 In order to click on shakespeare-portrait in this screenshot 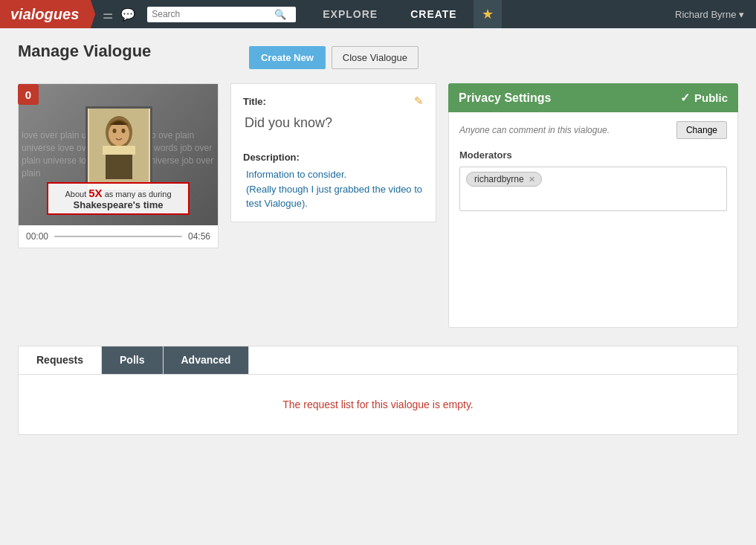, I will do `click(119, 149)`.